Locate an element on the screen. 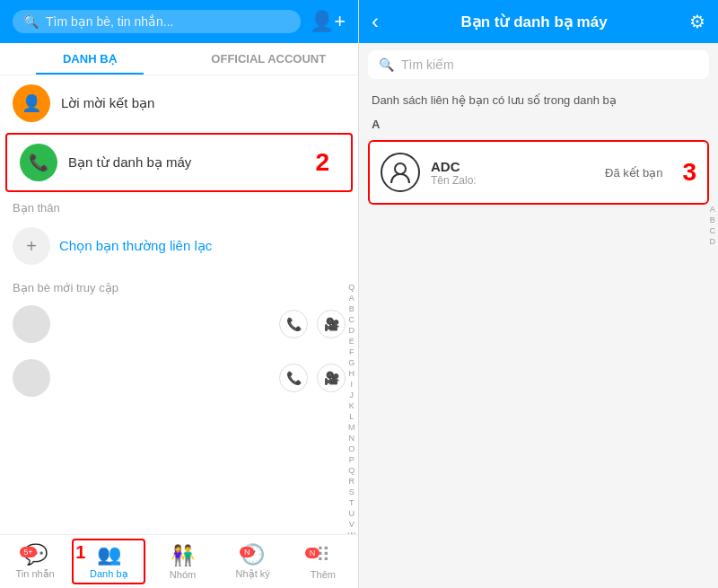 Image resolution: width=718 pixels, height=588 pixels. video-icon-1: 🎥 is located at coordinates (331, 324).